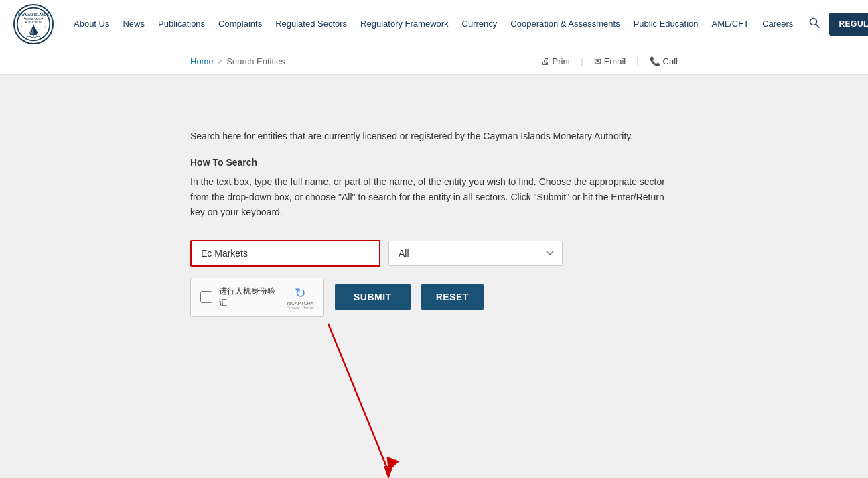 This screenshot has height=478, width=868. What do you see at coordinates (425, 298) in the screenshot?
I see `captcha-row: 进行人机身份验证 ↻ reCAPTCHA Privacy · Terms SUB…` at bounding box center [425, 298].